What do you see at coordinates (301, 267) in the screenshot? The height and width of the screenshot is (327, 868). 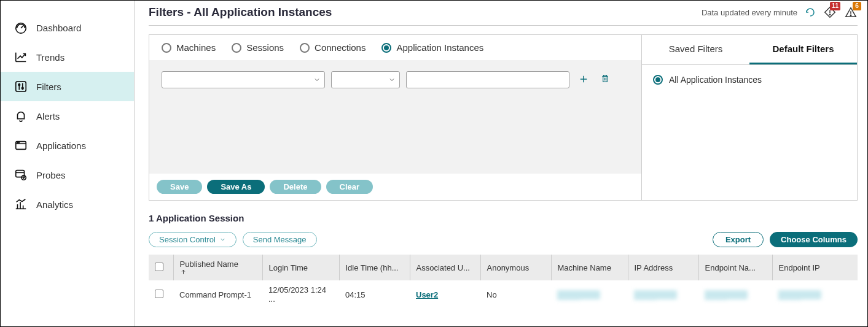 I see `col-login-time: Login Time` at bounding box center [301, 267].